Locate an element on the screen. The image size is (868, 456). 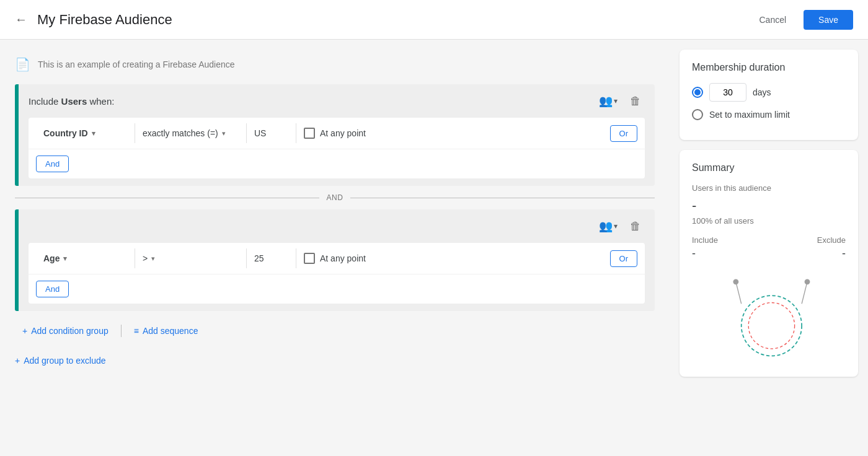
membership-days-row: days is located at coordinates (769, 92).